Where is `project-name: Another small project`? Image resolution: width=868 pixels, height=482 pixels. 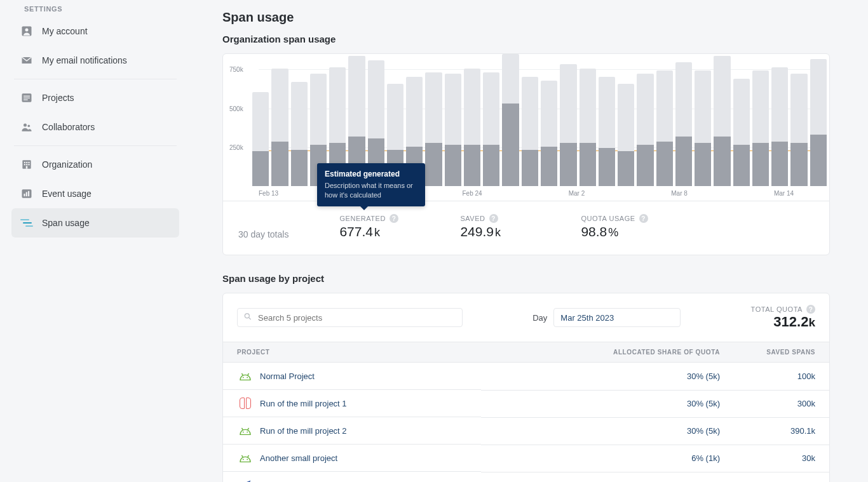
project-name: Another small project is located at coordinates (299, 459).